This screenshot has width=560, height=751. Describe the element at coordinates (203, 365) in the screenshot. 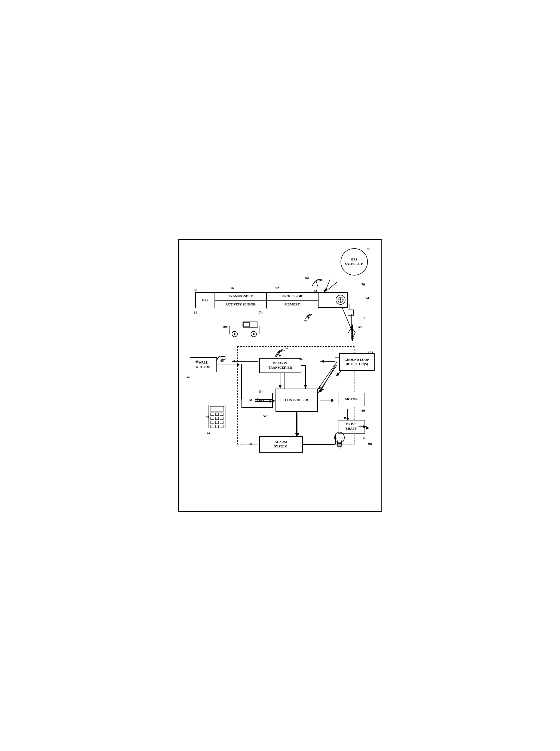

I see `wall-station-box: WALL STATION` at that location.